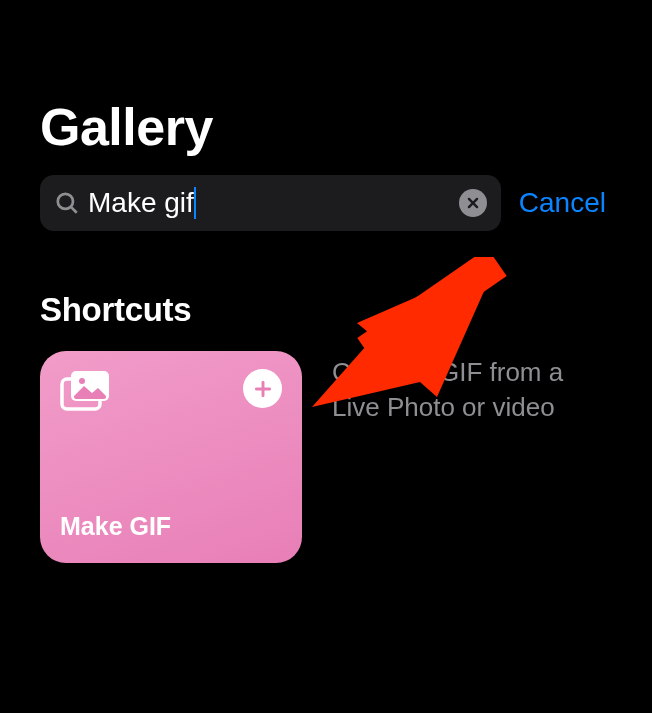 The height and width of the screenshot is (713, 652). Describe the element at coordinates (171, 457) in the screenshot. I see `shortcut-card-make-gif: Make GIF` at that location.